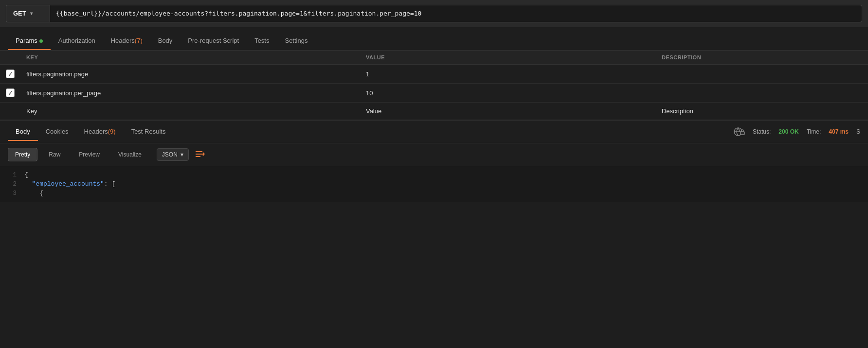 The image size is (868, 348). I want to click on size-label: S, so click(858, 132).